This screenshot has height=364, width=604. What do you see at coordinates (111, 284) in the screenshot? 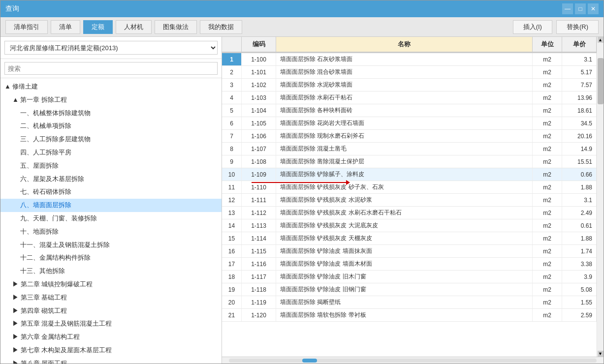
I see `tree-item-t15: ▶ 第二章 城镇控制爆破工程` at bounding box center [111, 284].